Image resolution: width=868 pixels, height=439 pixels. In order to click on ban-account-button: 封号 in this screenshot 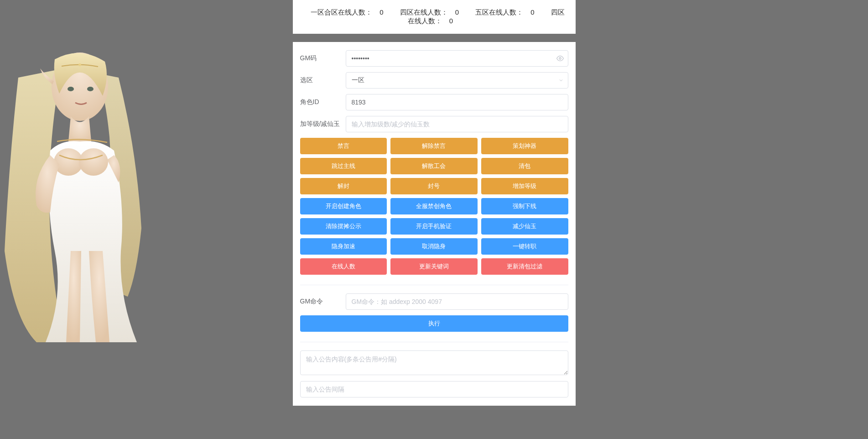, I will do `click(434, 186)`.